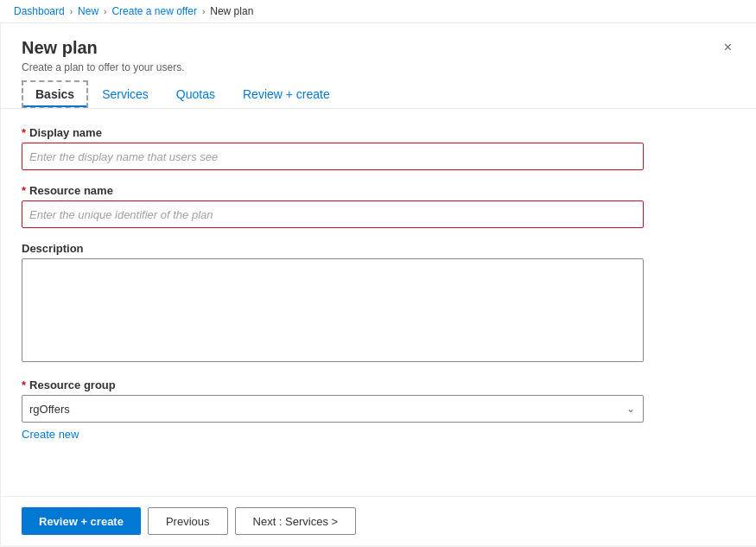 The width and height of the screenshot is (756, 547). What do you see at coordinates (333, 214) in the screenshot?
I see `resource-name-input` at bounding box center [333, 214].